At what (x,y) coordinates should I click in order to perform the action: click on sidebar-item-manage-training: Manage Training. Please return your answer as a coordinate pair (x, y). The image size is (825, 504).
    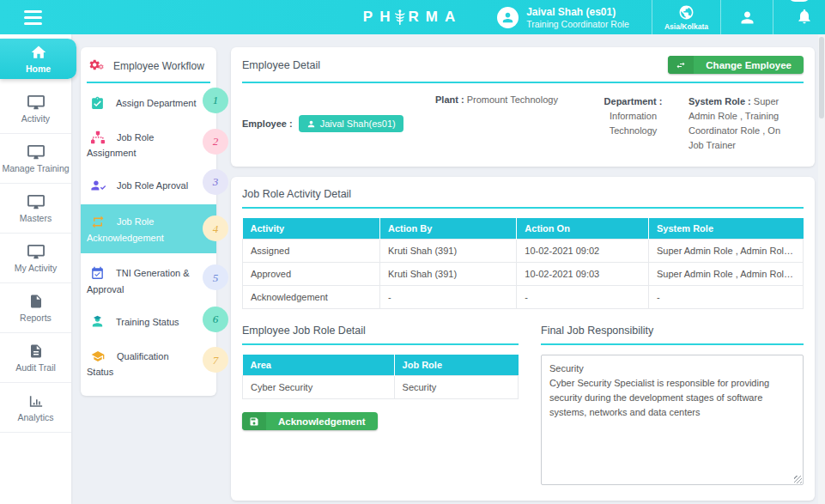
    Looking at the image, I should click on (36, 159).